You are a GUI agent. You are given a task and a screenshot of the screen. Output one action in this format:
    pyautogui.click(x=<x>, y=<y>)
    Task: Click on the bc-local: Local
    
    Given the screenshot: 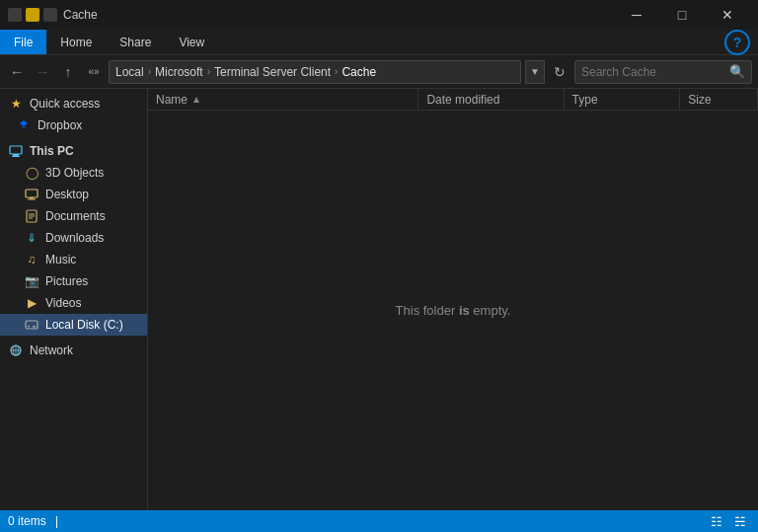 What is the action you would take?
    pyautogui.click(x=130, y=72)
    